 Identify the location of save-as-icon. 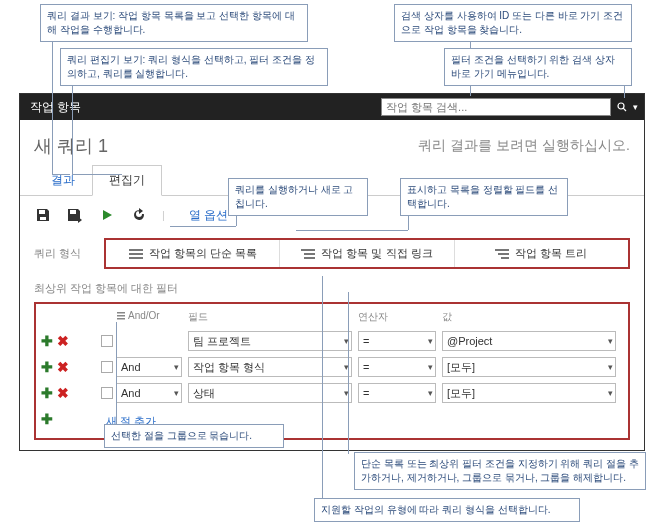
(75, 215).